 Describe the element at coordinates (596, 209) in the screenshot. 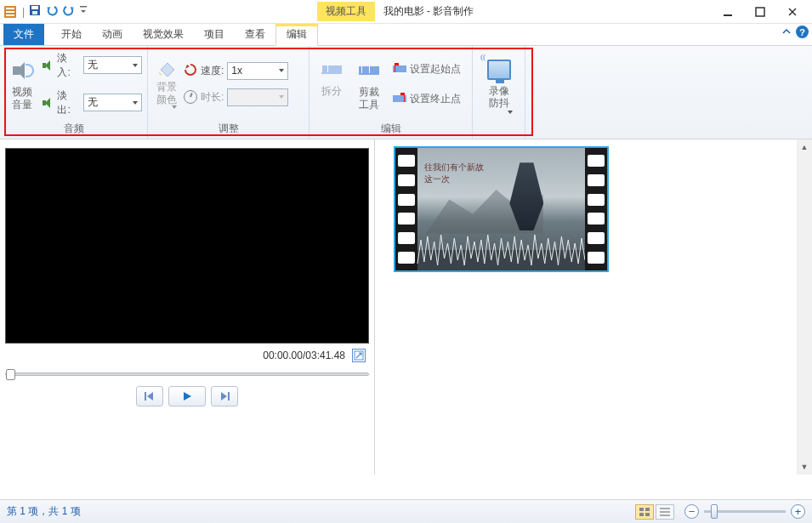

I see `film-sprocket-right` at that location.